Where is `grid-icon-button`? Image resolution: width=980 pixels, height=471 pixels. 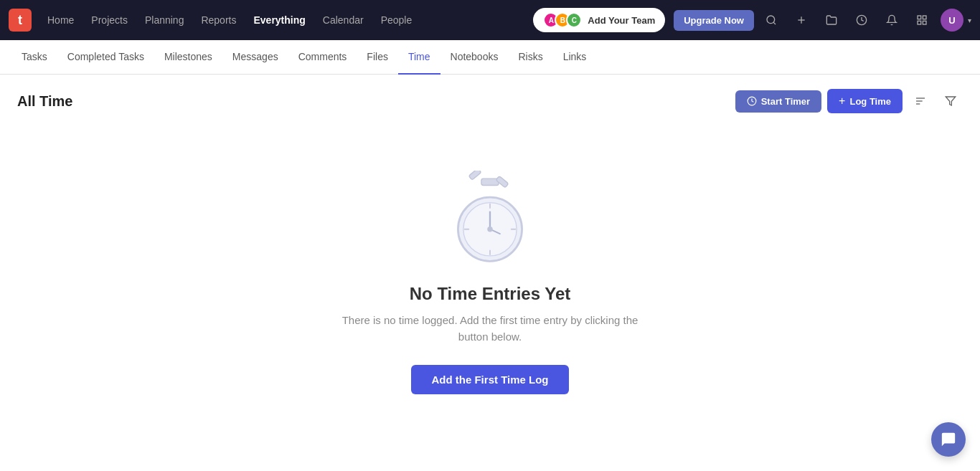
grid-icon-button is located at coordinates (922, 20).